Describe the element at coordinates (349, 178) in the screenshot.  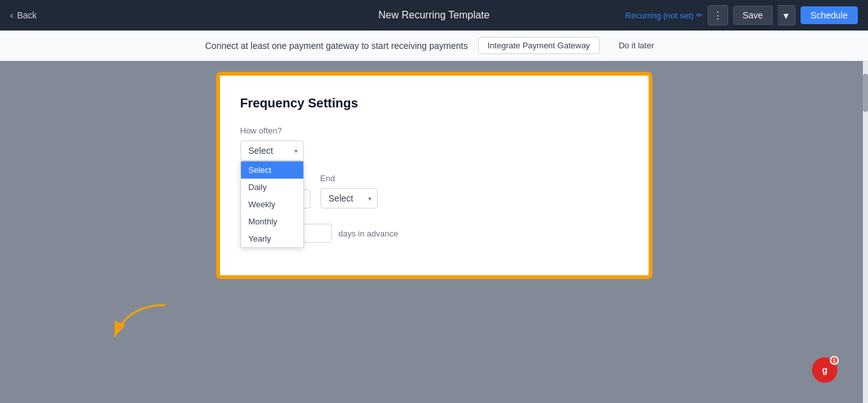
I see `end-label: End` at that location.